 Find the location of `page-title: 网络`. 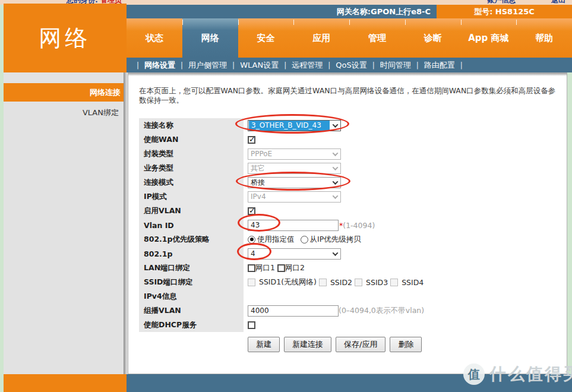

page-title: 网络 is located at coordinates (65, 38).